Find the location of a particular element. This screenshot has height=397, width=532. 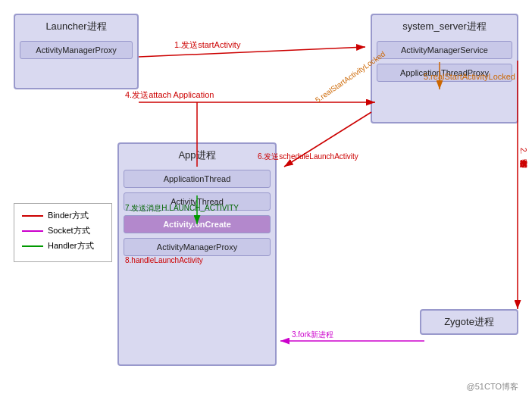

launcher-component: ActivityManagerProxy is located at coordinates (76, 50).